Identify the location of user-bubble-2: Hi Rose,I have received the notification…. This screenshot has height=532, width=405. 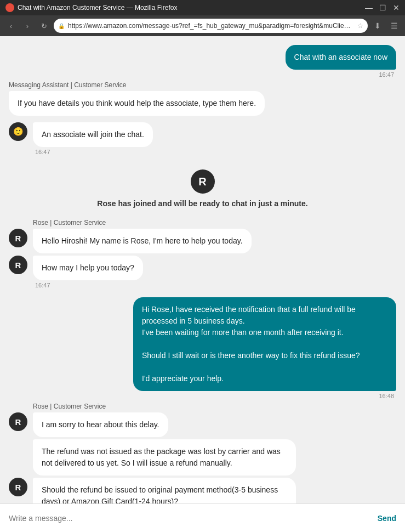
(265, 344).